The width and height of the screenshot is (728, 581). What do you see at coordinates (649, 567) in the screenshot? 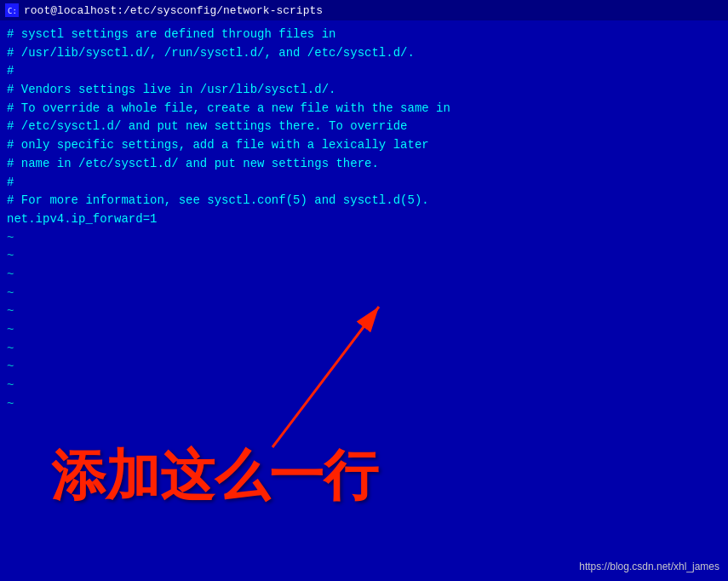
I see `watermark: https://blog.csdn.net/xhl_james` at bounding box center [649, 567].